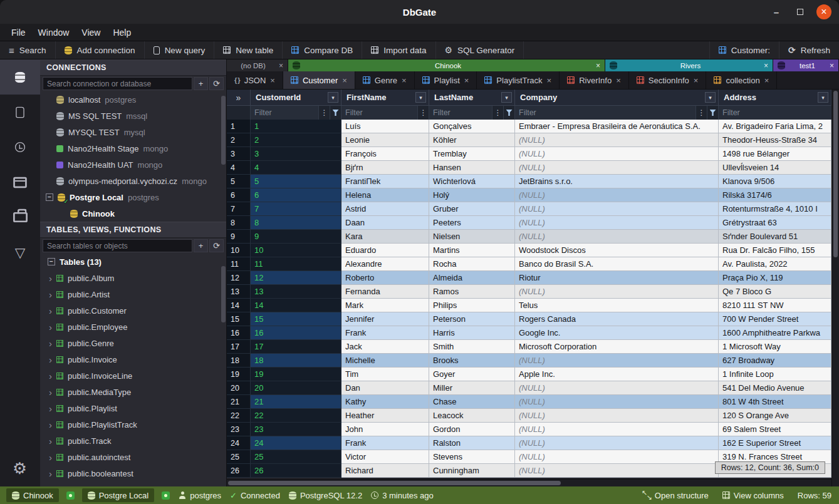 This screenshot has width=839, height=504. I want to click on cell-address: 1 Infinite Loop, so click(775, 374).